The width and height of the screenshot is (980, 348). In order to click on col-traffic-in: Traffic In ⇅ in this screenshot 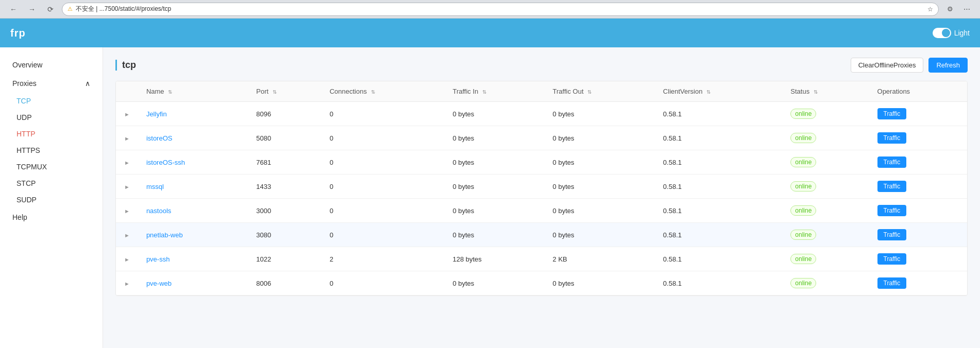, I will do `click(494, 92)`.